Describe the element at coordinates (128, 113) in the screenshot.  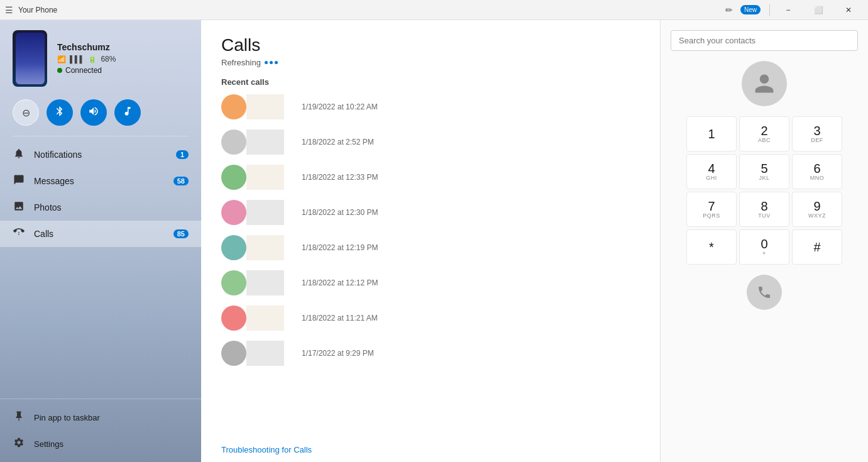
I see `music-button` at that location.